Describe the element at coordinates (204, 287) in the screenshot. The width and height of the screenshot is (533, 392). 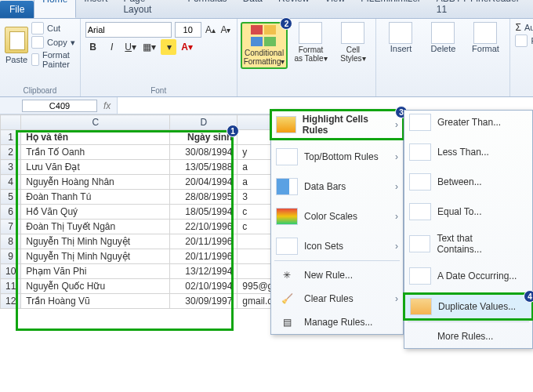
I see `cell: 02/10/1994` at that location.